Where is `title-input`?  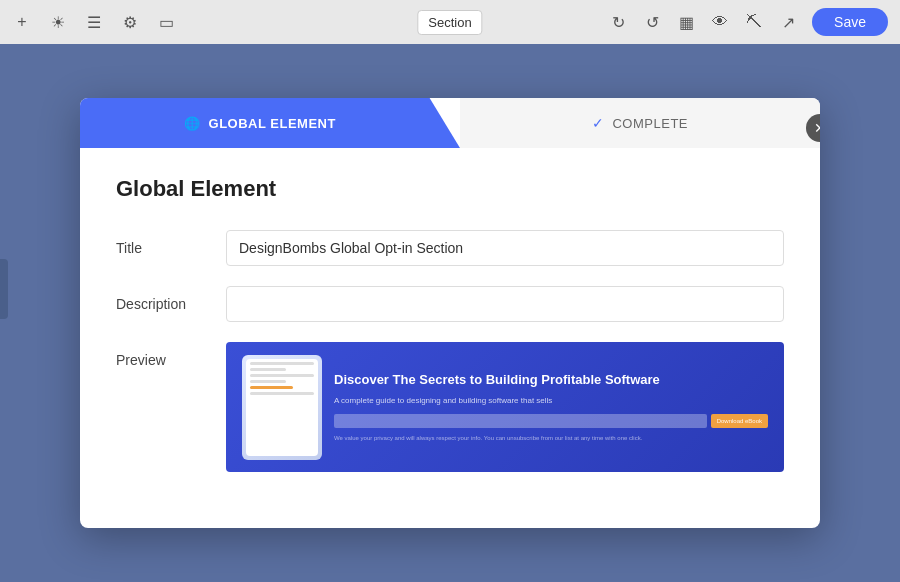 title-input is located at coordinates (505, 248).